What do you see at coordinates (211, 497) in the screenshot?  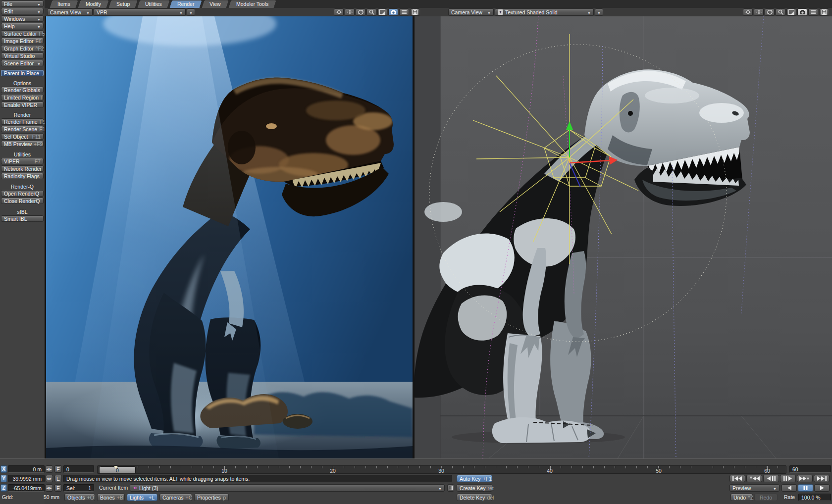 I see `properties-button: Propertiesp` at bounding box center [211, 497].